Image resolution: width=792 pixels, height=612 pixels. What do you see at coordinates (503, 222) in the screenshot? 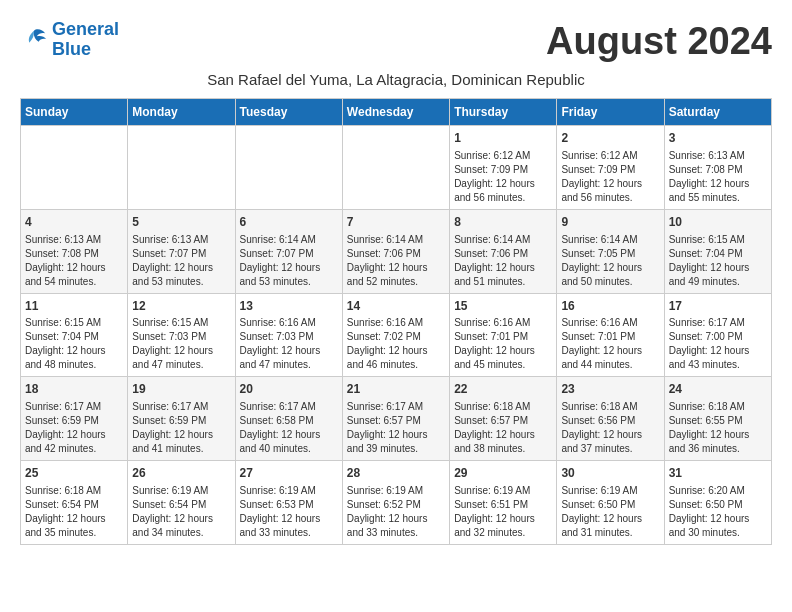
I see `day-number: 8` at bounding box center [503, 222].